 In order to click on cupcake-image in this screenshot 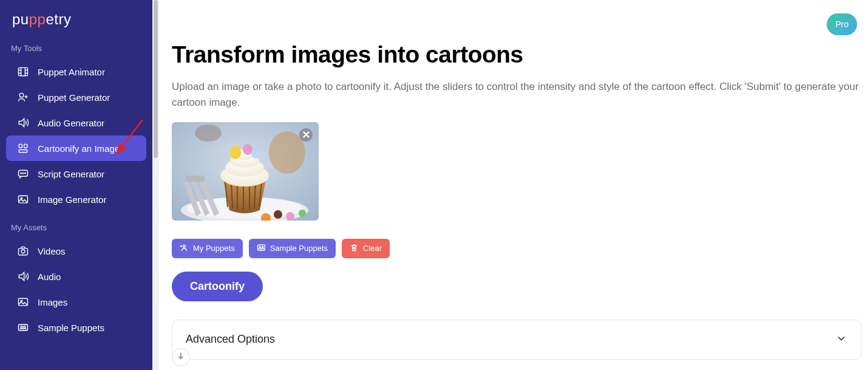, I will do `click(245, 171)`.